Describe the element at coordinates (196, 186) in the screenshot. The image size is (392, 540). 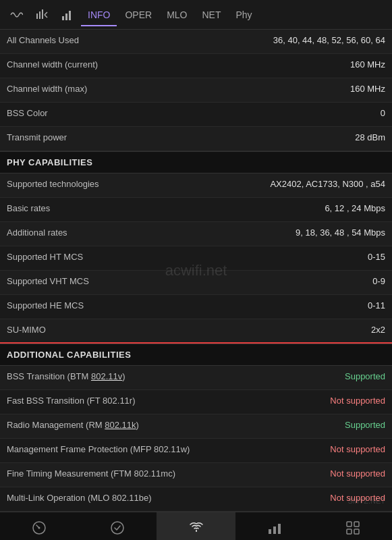
I see `row-supported-tech: Supported technologies AX2402, AC1733, N…` at that location.